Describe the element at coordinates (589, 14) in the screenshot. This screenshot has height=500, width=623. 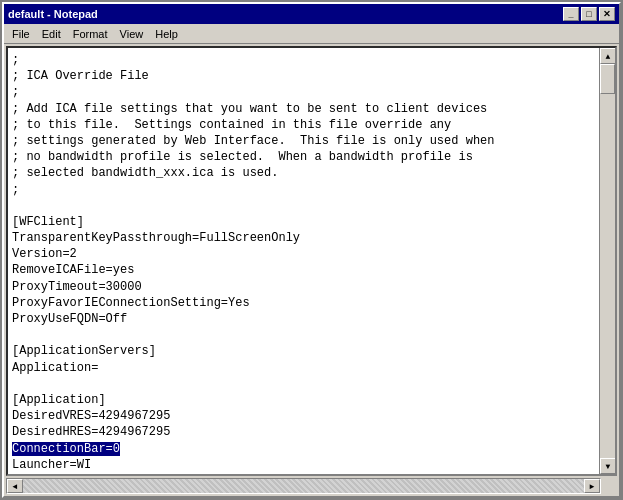
I see `title-bar-controls: _ □ ✕` at that location.